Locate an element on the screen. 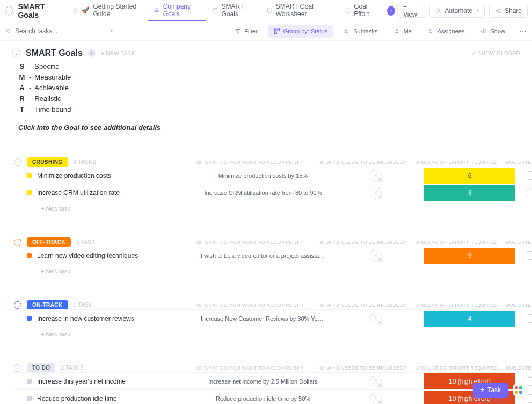 The image size is (532, 404). new-task-fab: + Task is located at coordinates (491, 390).